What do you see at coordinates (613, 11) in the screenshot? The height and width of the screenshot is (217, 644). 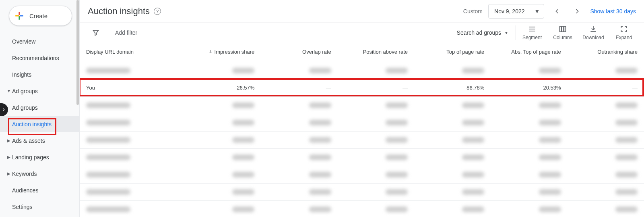 I see `show-last-30-days-link: Show last 30 days` at bounding box center [613, 11].